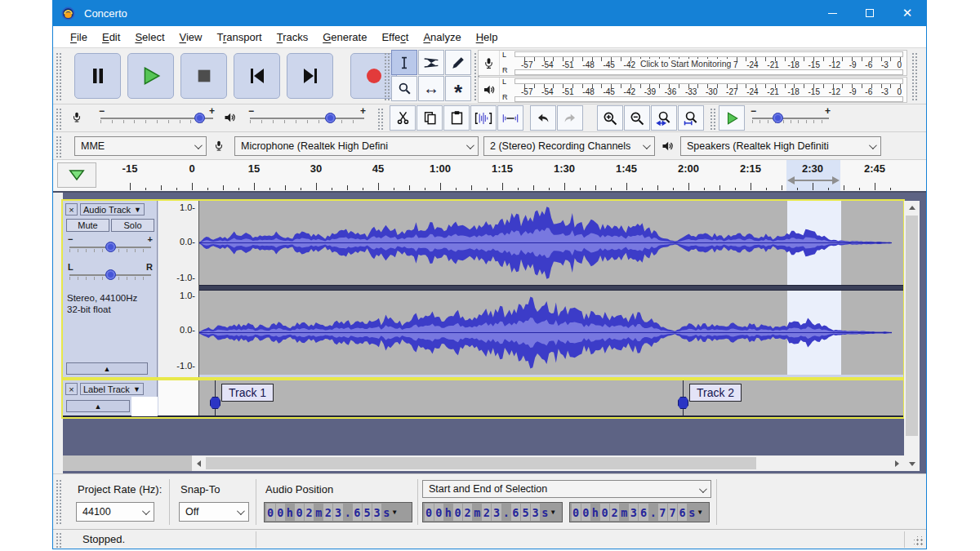 This screenshot has height=551, width=980. Describe the element at coordinates (570, 118) in the screenshot. I see `redo-button` at that location.